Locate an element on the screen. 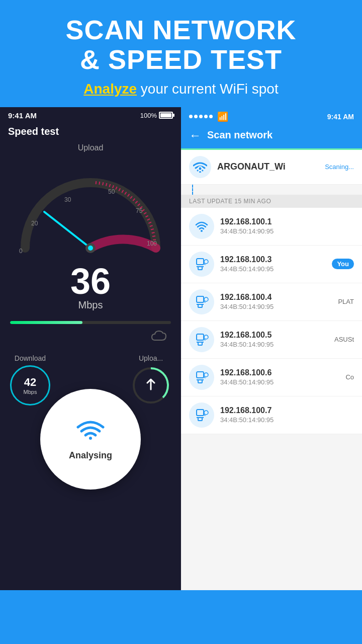  subtitle-highlight: Analyze is located at coordinates (110, 89).